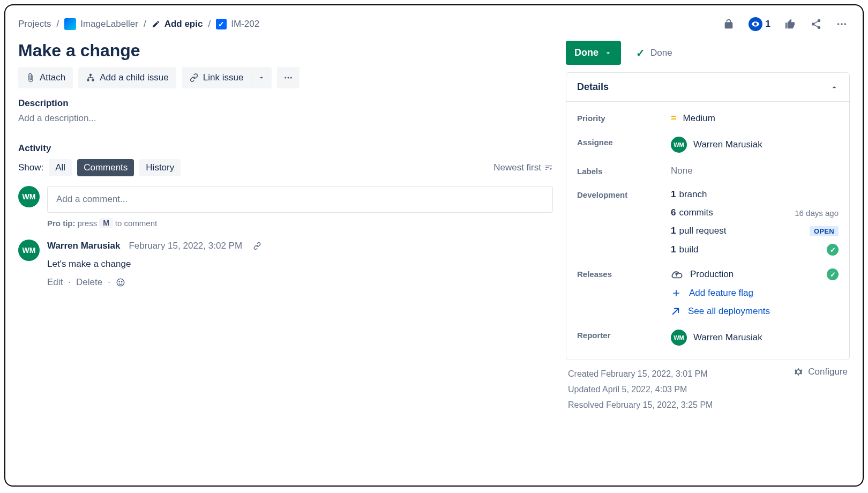  Describe the element at coordinates (754, 171) in the screenshot. I see `labels-value: None` at that location.